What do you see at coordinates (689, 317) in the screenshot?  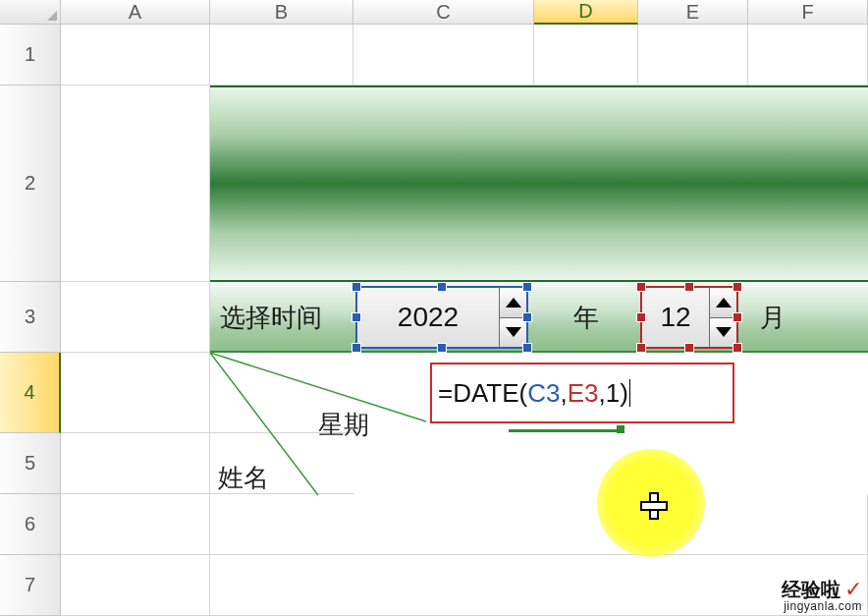 I see `month-spinner: 12` at bounding box center [689, 317].